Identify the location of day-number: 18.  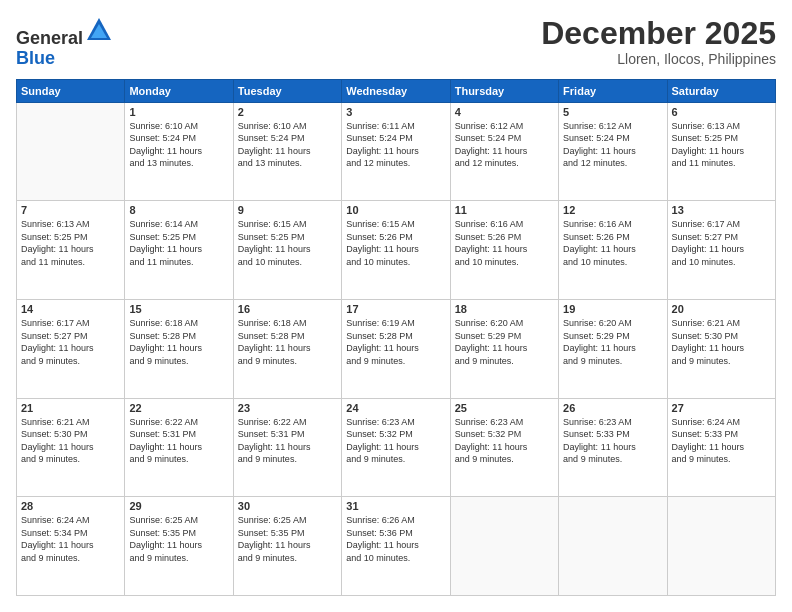
(504, 309).